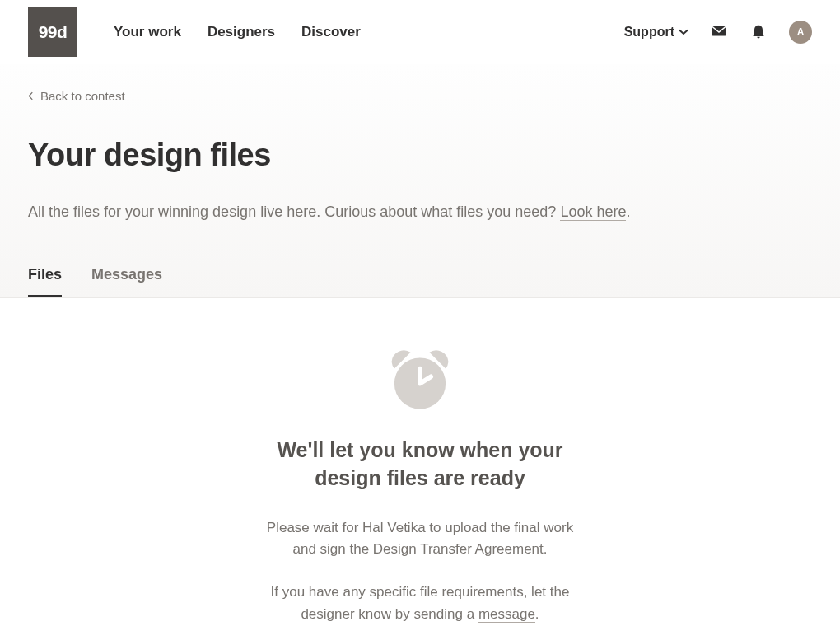 This screenshot has height=626, width=840. What do you see at coordinates (420, 282) in the screenshot?
I see `content-tabs: Files Messages` at bounding box center [420, 282].